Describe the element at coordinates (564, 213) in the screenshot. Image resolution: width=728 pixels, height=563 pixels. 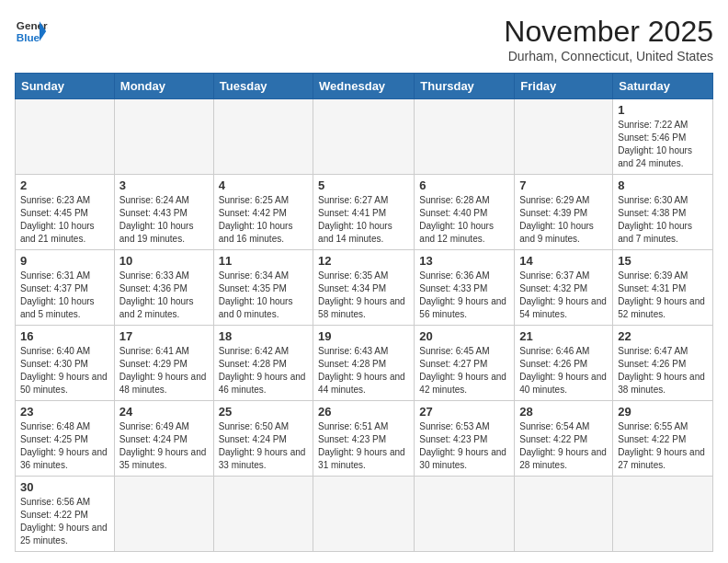
I see `calendar-cell: 7Sunrise: 6:29 AM Sunset: 4:39 PM Daylig…` at that location.